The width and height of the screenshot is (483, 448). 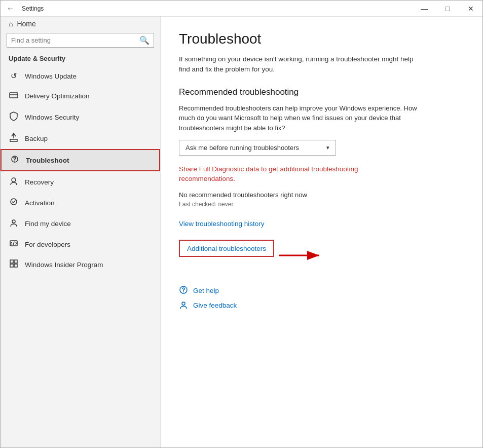 I want to click on titlebar: ← Settings — □ ✕, so click(x=241, y=9).